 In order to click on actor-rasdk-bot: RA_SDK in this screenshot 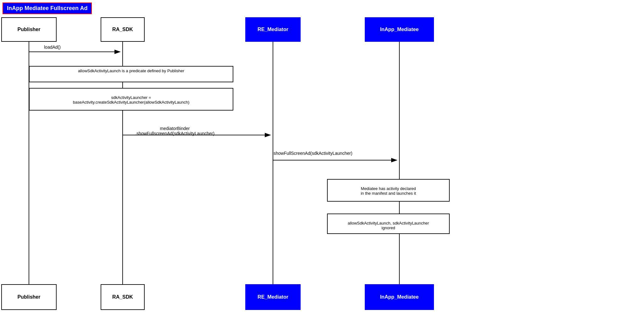, I will do `click(123, 297)`.